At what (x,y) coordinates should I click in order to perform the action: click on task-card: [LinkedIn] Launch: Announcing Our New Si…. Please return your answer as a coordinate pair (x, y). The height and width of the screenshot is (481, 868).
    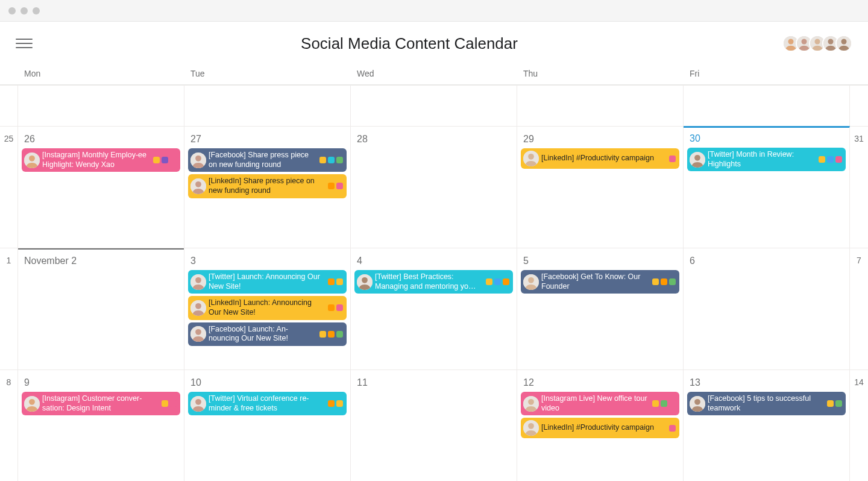
    Looking at the image, I should click on (268, 307).